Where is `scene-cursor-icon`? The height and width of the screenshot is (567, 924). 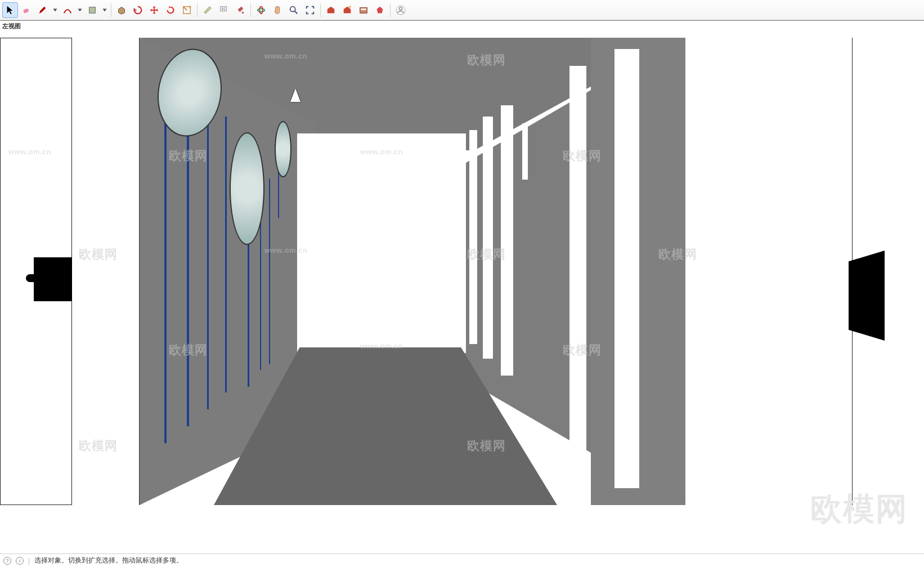
scene-cursor-icon is located at coordinates (295, 95).